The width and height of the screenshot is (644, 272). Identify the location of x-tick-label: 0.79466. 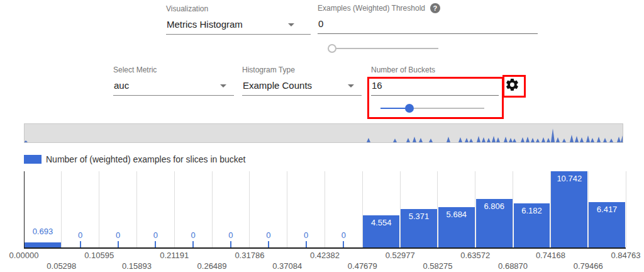
(589, 266).